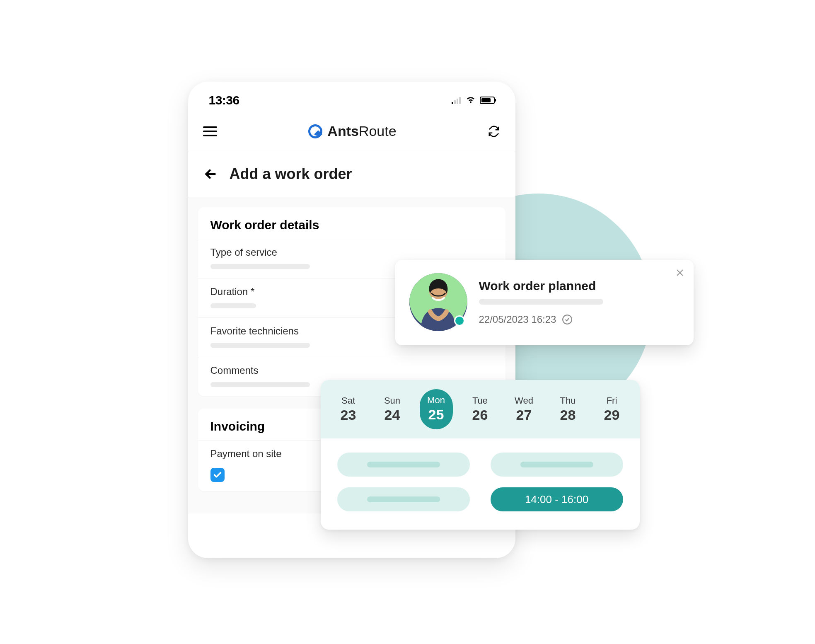 The height and width of the screenshot is (644, 815). I want to click on notification-timestamp: 22/05/2023 16:23, so click(518, 320).